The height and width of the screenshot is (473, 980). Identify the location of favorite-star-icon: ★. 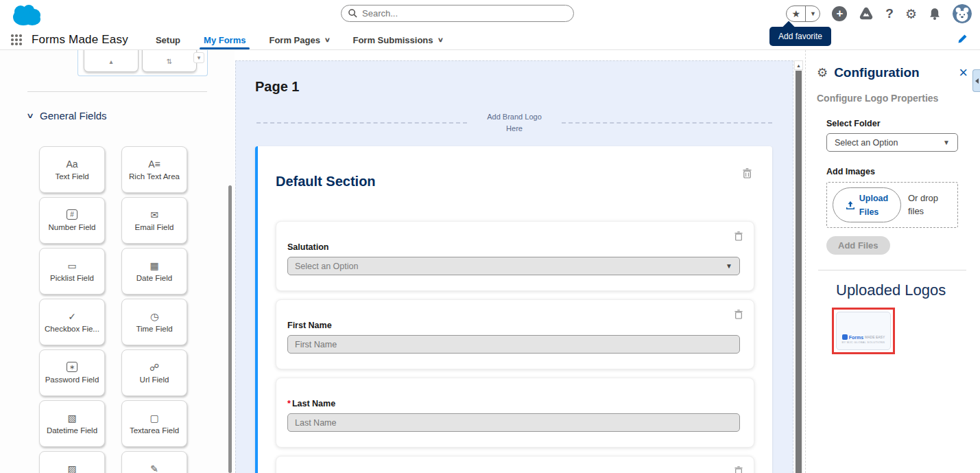
(796, 14).